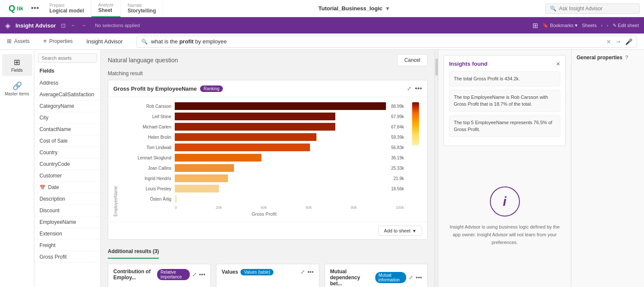 The width and height of the screenshot is (644, 287). What do you see at coordinates (18, 42) in the screenshot?
I see `tab-assets: ⊞ Assets` at bounding box center [18, 42].